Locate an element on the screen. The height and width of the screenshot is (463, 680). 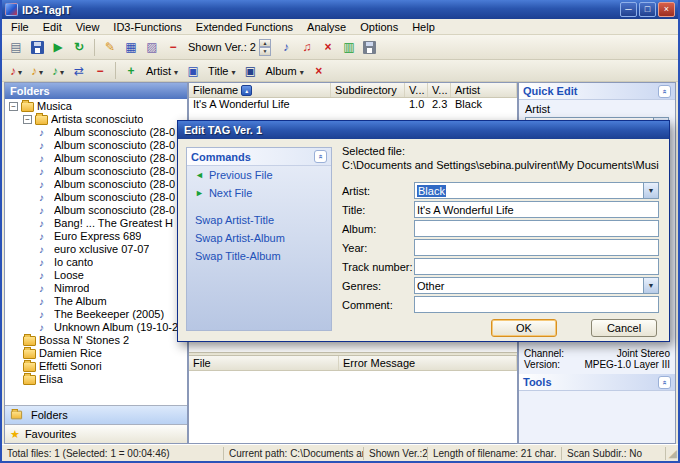
file-row: It's A Wonderful Life 1.0 2.3 Black is located at coordinates (353, 104).